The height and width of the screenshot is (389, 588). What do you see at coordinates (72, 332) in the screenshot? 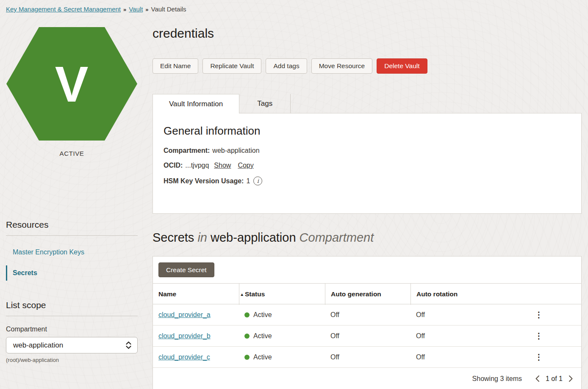
I see `list-scope-section: List scope Compartment web-application (…` at bounding box center [72, 332].